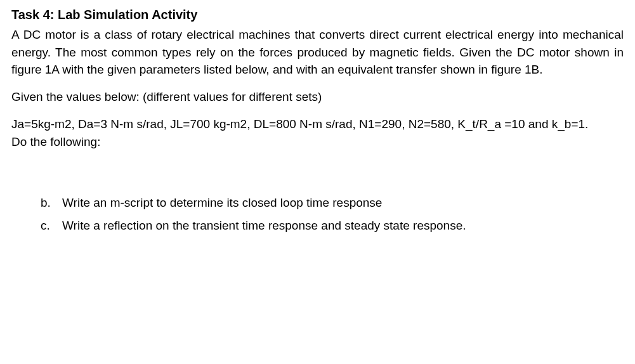  Describe the element at coordinates (317, 133) in the screenshot. I see `values-block: Ja=5kg-m2, Da=3 N-m s/rad, JL=700 kg-m2,…` at that location.